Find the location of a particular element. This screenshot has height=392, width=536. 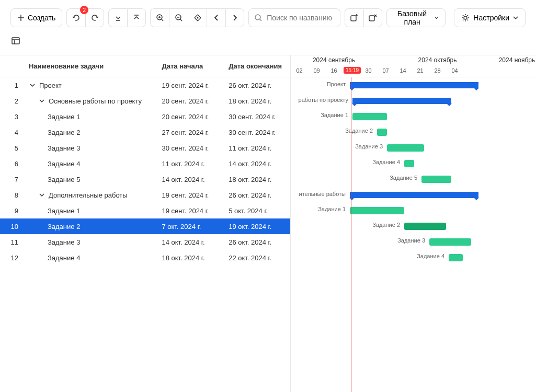

gantt-bar-label: Задание 5 is located at coordinates (404, 178).